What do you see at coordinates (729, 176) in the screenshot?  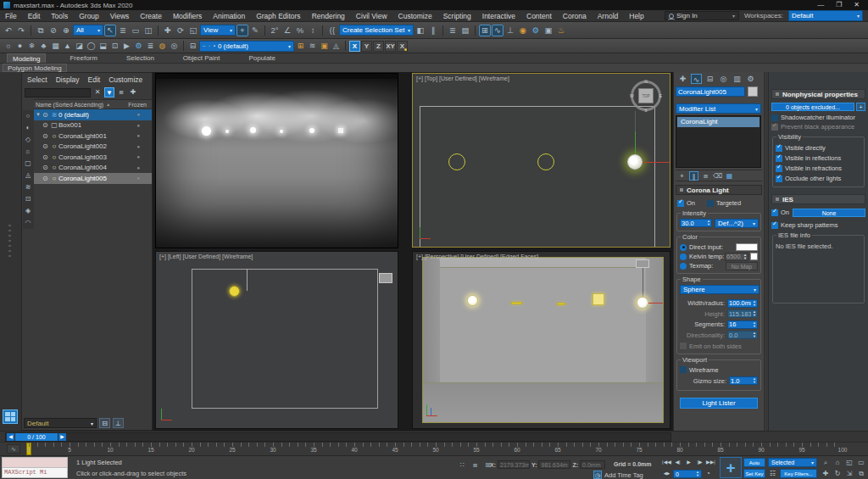 I see `configure-modifier-sets-icon: ▦` at bounding box center [729, 176].